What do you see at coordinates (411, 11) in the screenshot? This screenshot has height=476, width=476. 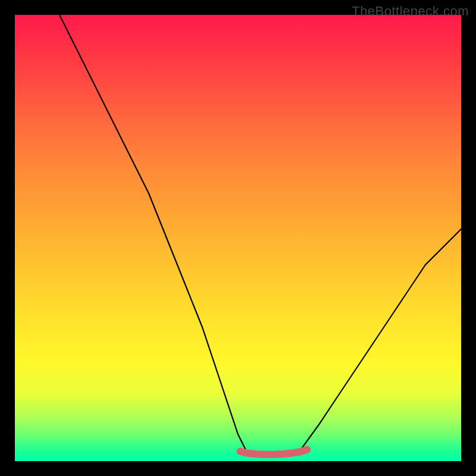 I see `watermark-text: TheBottleneck.com` at bounding box center [411, 11].